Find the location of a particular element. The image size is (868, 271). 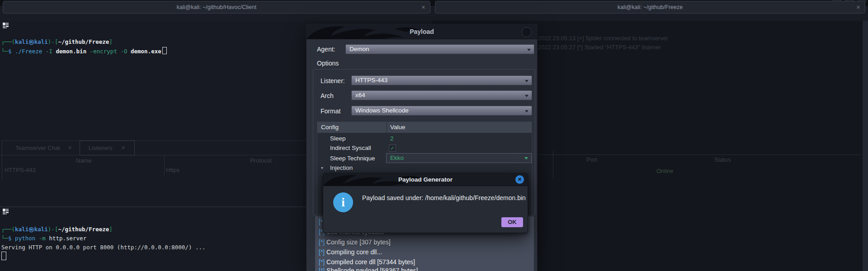

indirect-syscall-checkbox: ✓ is located at coordinates (392, 148).